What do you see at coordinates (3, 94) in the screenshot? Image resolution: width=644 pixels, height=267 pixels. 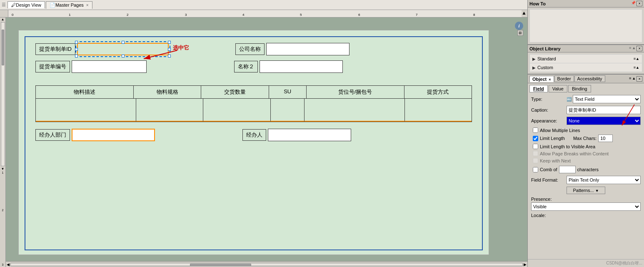 I see `scroll-v-track` at bounding box center [3, 94].